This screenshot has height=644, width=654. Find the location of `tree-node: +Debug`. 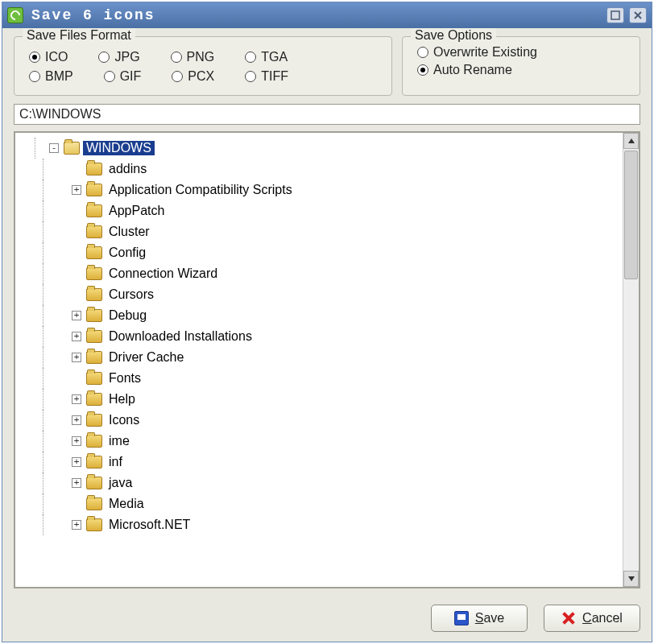

tree-node: +Debug is located at coordinates (346, 316).